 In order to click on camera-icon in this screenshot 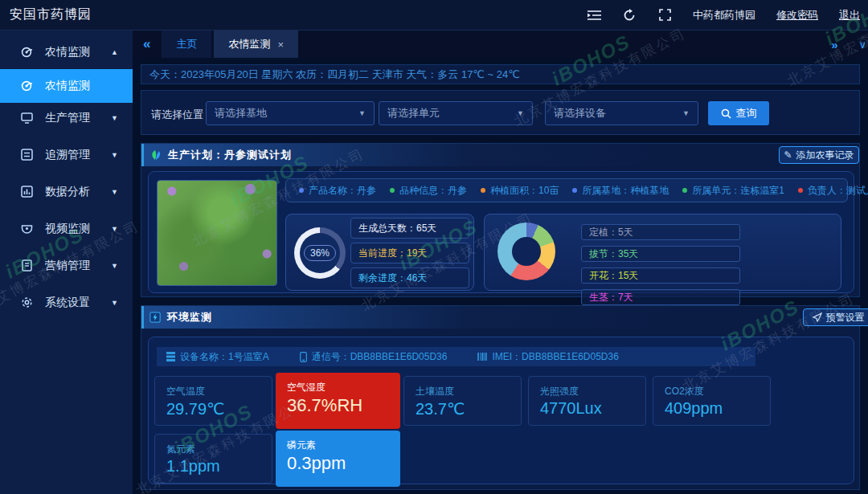, I will do `click(27, 229)`.